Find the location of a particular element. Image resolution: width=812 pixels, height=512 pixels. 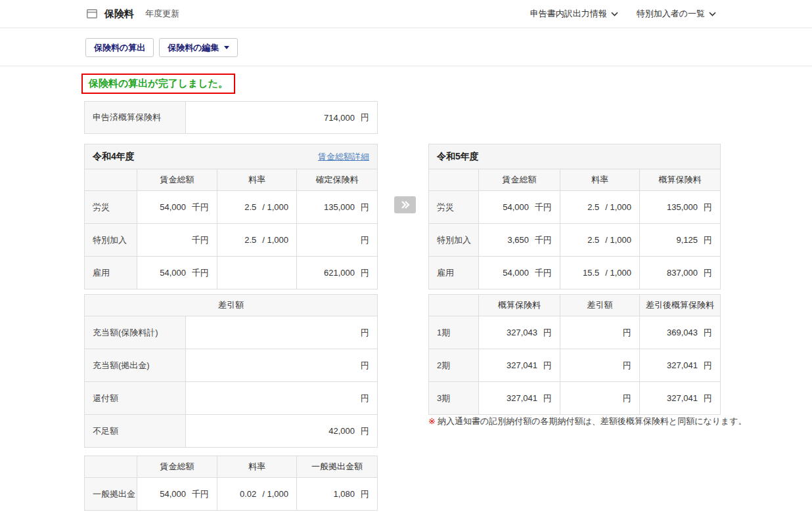

menu-special-members: 特別加入者の一覧 is located at coordinates (677, 14).